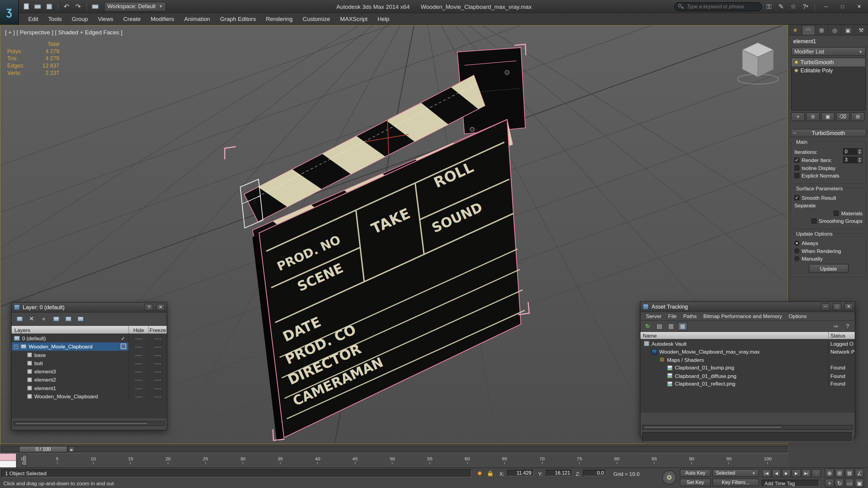  Describe the element at coordinates (806, 473) in the screenshot. I see `go-to-end-button: ▶|` at that location.